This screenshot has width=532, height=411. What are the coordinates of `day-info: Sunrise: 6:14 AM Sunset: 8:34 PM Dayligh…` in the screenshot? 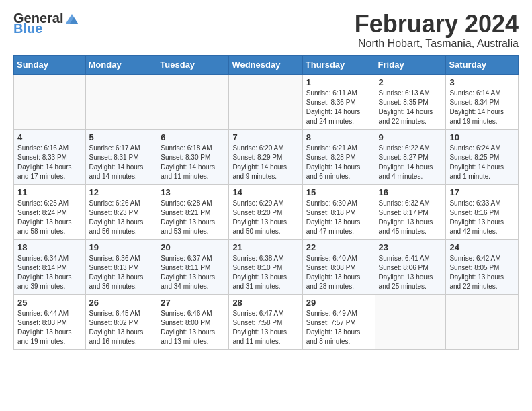 It's located at (482, 107).